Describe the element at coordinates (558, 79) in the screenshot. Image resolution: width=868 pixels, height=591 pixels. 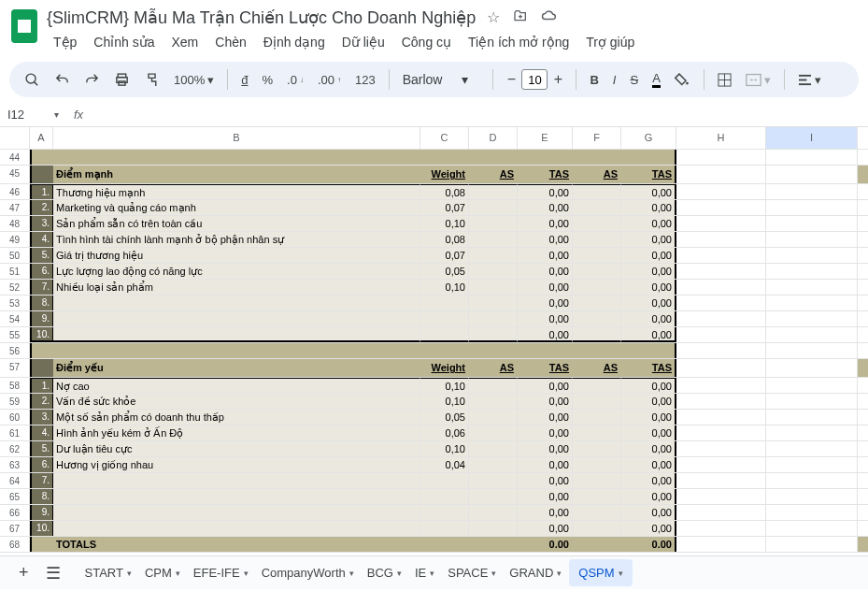
I see `font-size-increase: +` at that location.